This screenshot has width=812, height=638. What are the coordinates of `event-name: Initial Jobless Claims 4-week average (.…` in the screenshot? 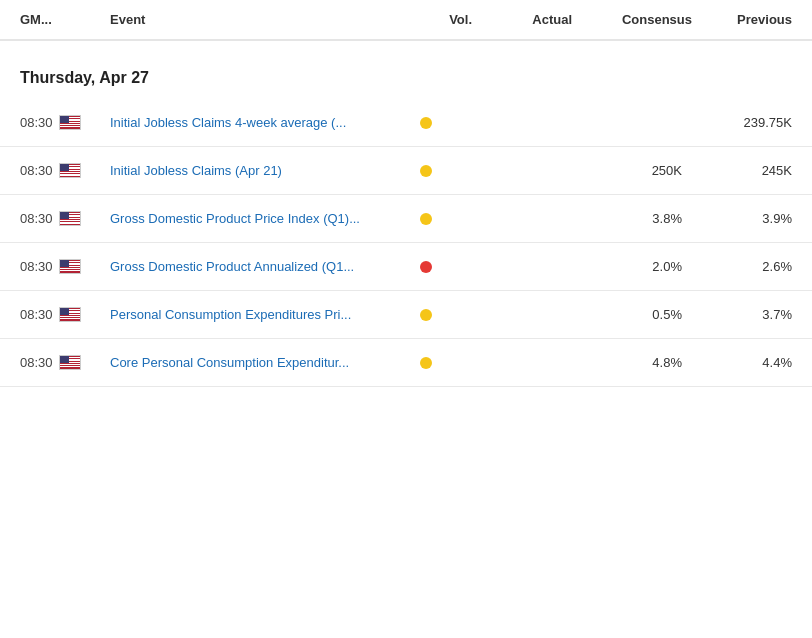 It's located at (261, 122).